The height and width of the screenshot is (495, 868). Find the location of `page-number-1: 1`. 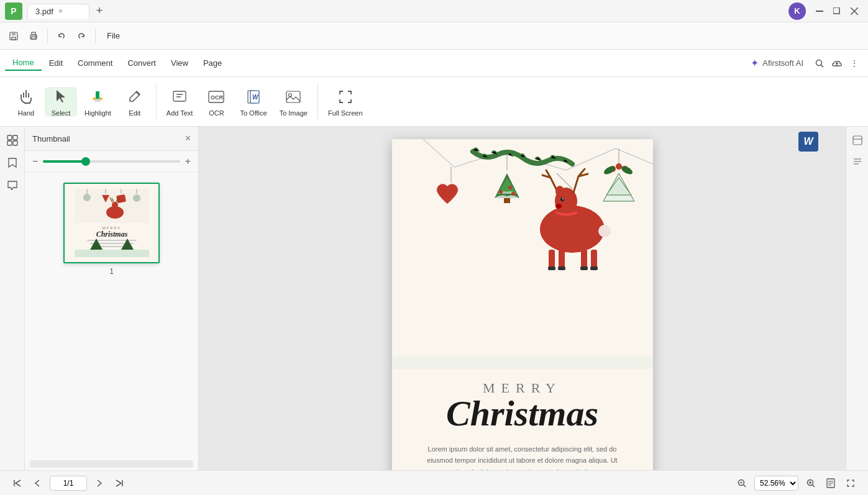

page-number-1: 1 is located at coordinates (112, 271).